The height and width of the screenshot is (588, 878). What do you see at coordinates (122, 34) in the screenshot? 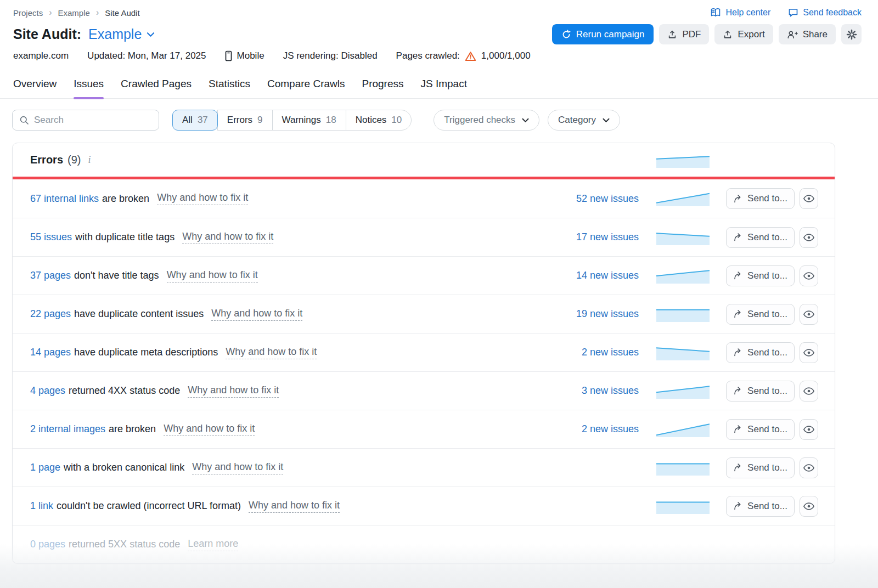
I see `project-selector: Example` at bounding box center [122, 34].